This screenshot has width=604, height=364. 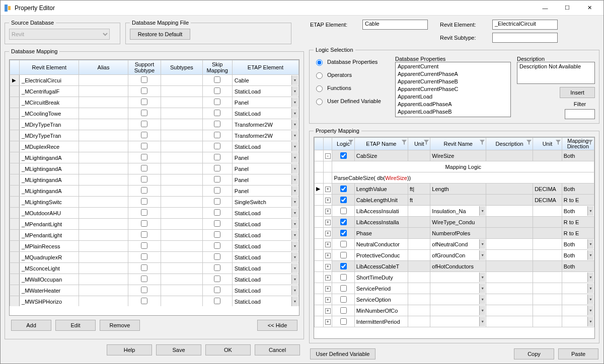 I want to click on add-button: Add, so click(x=31, y=325).